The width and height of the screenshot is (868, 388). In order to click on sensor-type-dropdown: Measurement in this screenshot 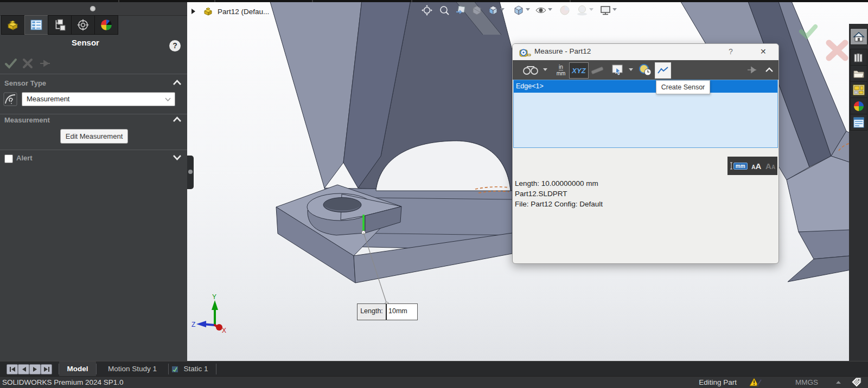, I will do `click(99, 99)`.